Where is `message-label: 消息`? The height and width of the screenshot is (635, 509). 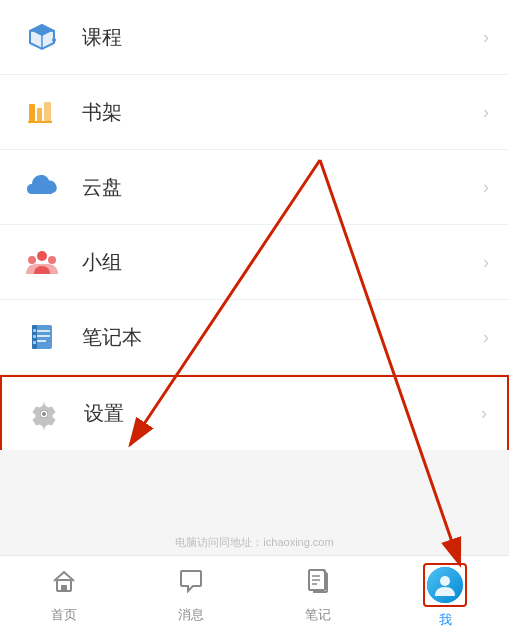 message-label: 消息 is located at coordinates (191, 615).